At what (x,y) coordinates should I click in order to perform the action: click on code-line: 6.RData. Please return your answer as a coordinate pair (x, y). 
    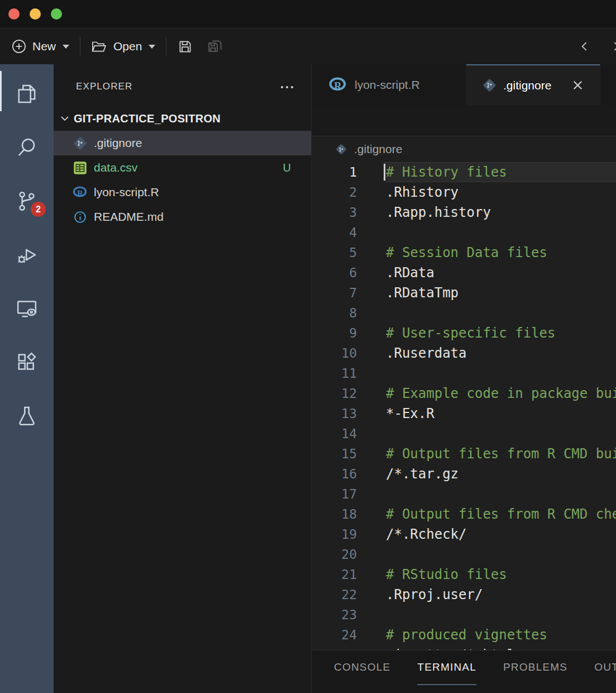
    Looking at the image, I should click on (464, 273).